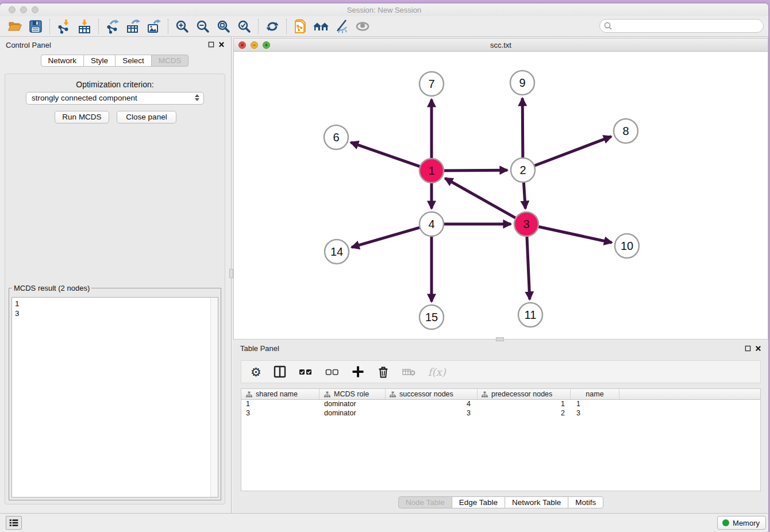  Describe the element at coordinates (115, 398) in the screenshot. I see `mcds-result-area: 13` at that location.